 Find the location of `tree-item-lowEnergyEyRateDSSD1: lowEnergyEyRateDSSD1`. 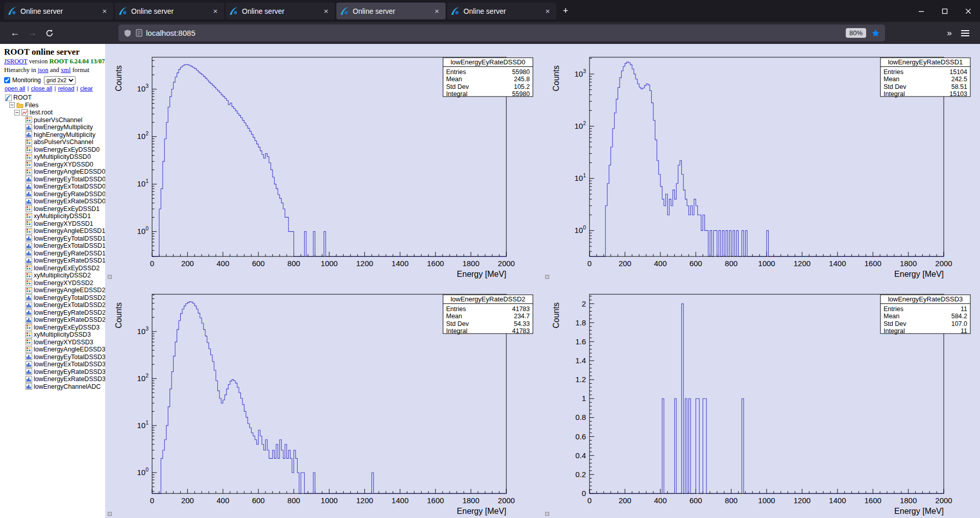

tree-item-lowEnergyEyRateDSSD1: lowEnergyEyRateDSSD1 is located at coordinates (55, 253).